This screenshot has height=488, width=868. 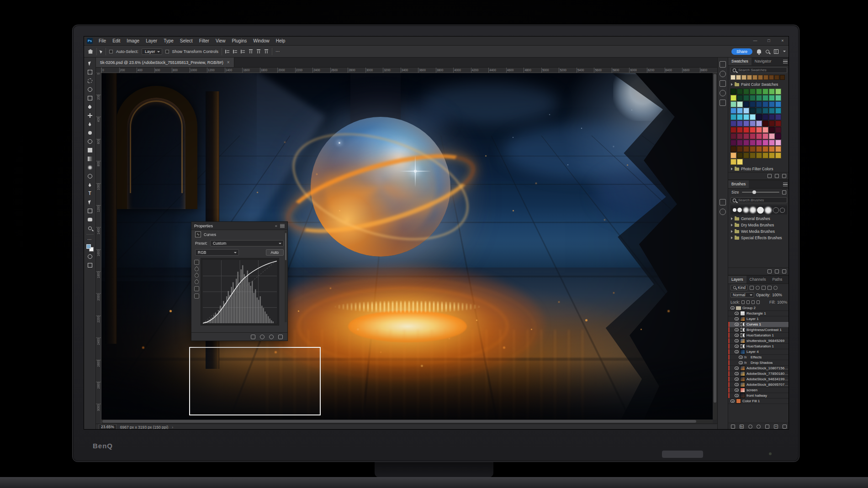 I want to click on eraser-tool, so click(x=90, y=150).